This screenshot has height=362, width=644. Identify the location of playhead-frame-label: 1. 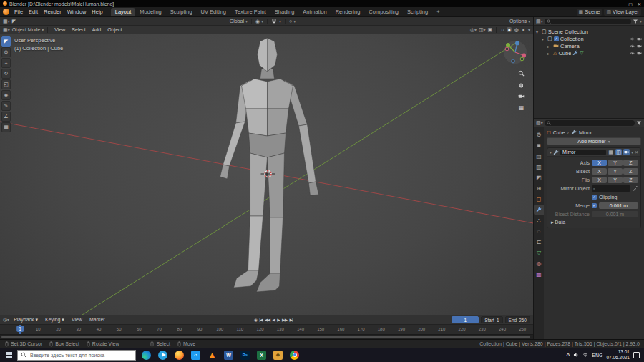
(20, 329).